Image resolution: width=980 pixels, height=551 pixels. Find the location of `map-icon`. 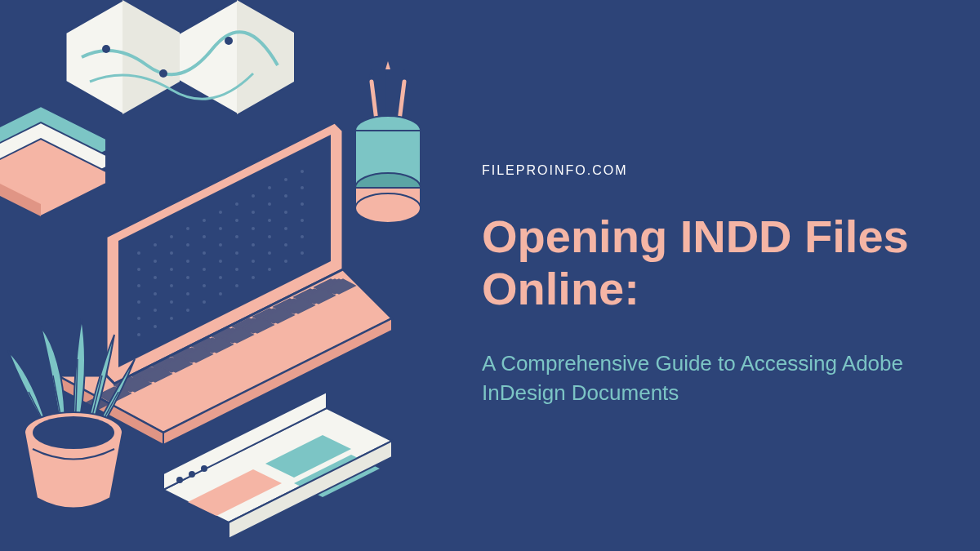

map-icon is located at coordinates (180, 57).